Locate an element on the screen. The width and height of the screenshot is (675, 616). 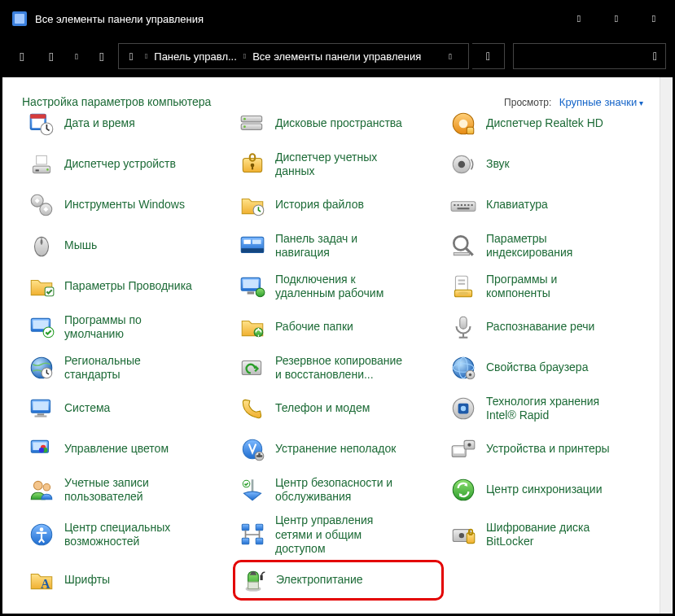
defprog-icon is located at coordinates (42, 327).